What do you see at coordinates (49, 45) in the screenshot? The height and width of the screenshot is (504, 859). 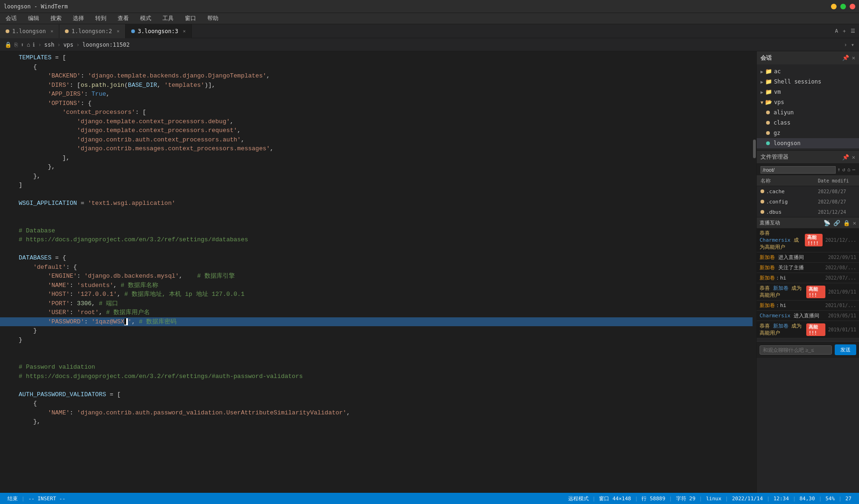 I see `path-ssh: ssh` at bounding box center [49, 45].